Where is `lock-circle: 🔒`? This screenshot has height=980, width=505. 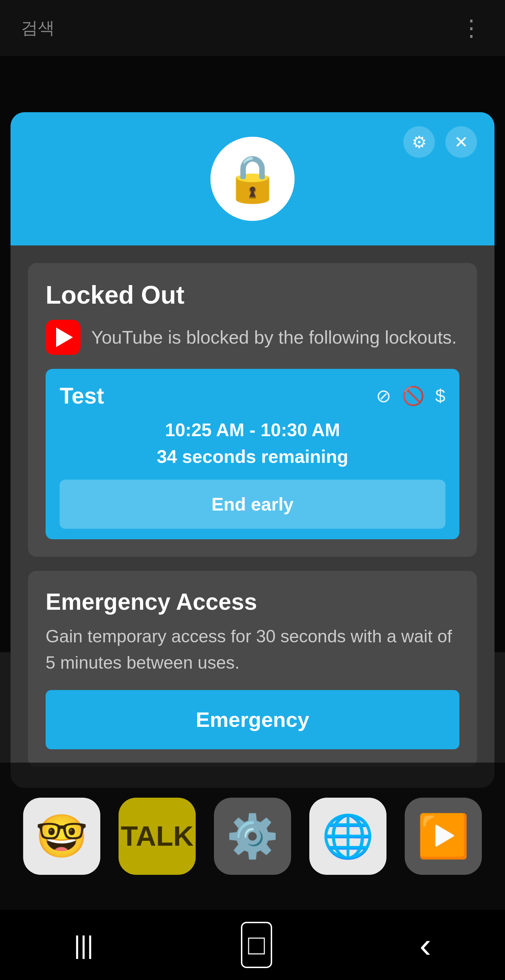
lock-circle: 🔒 is located at coordinates (253, 179).